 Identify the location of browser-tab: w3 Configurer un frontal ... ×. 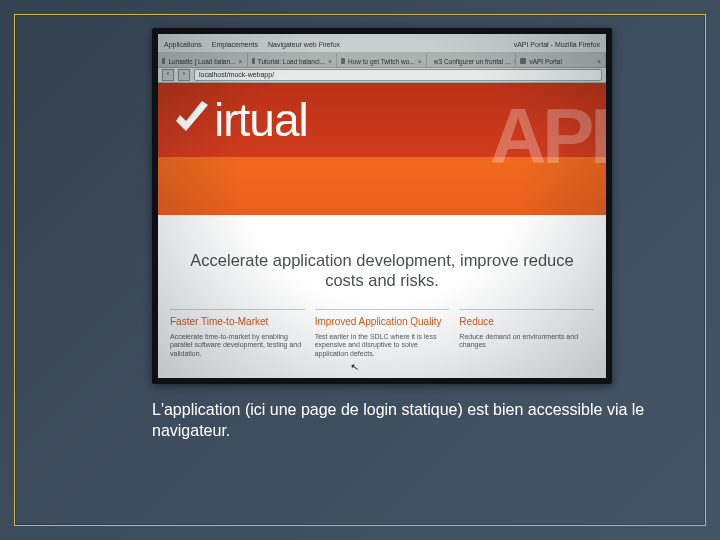
(472, 60).